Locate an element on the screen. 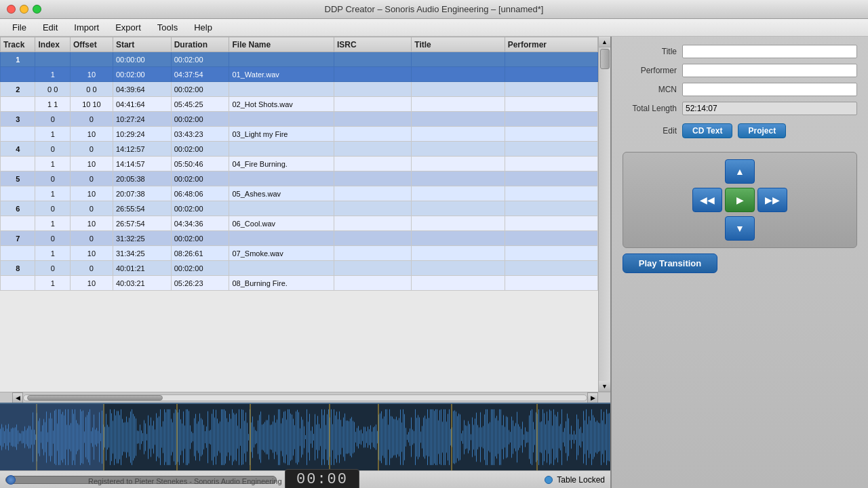 The height and width of the screenshot is (488, 868). table-cell: 3 is located at coordinates (18, 119).